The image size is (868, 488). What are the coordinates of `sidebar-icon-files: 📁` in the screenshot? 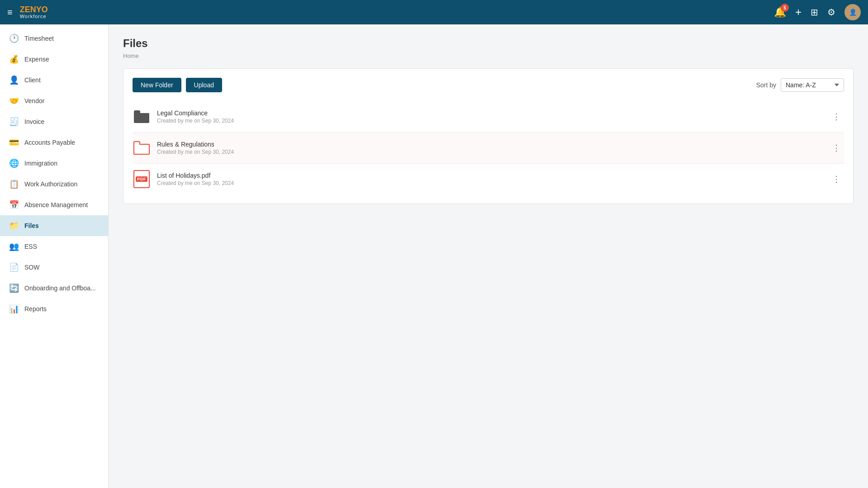 It's located at (14, 226).